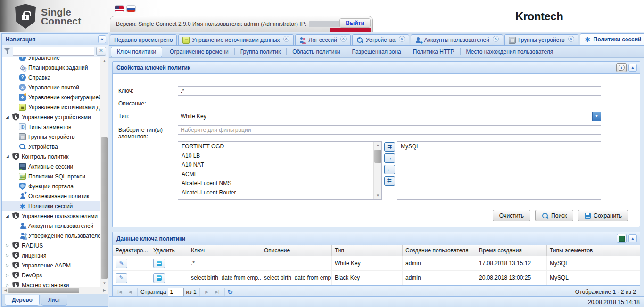  Describe the element at coordinates (389, 147) in the screenshot. I see `add-all-button: ⇉` at that location.